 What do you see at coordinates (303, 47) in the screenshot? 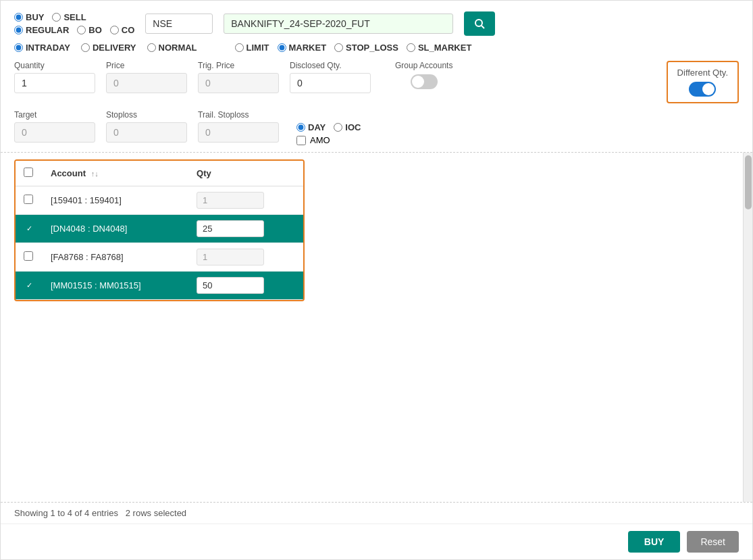
I see `market-radio-label: MARKET` at bounding box center [303, 47].